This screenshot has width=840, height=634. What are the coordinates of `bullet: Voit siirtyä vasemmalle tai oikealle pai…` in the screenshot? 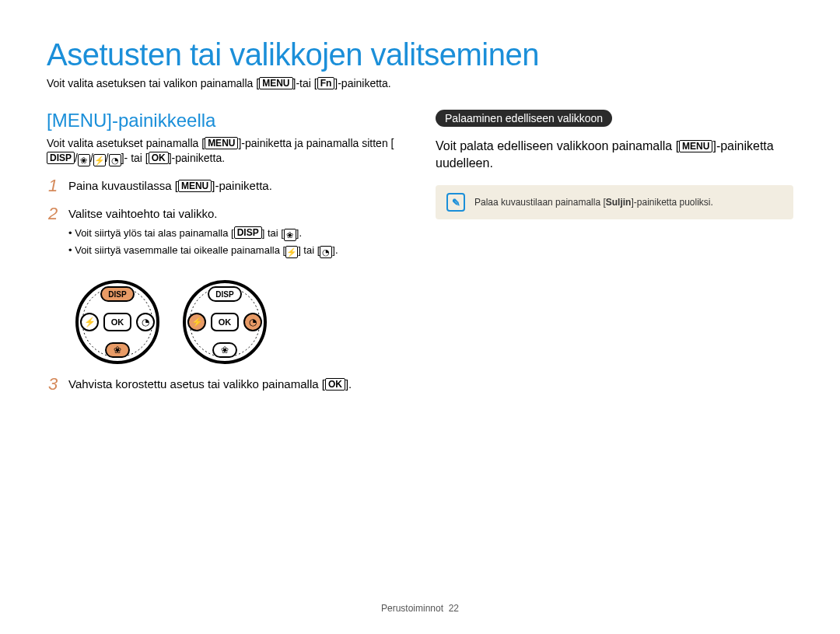 It's located at (204, 250).